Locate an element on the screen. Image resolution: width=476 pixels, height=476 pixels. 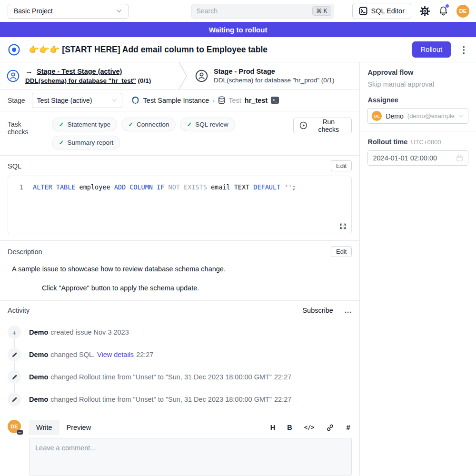
sql-edit-button: Edit is located at coordinates (341, 166).